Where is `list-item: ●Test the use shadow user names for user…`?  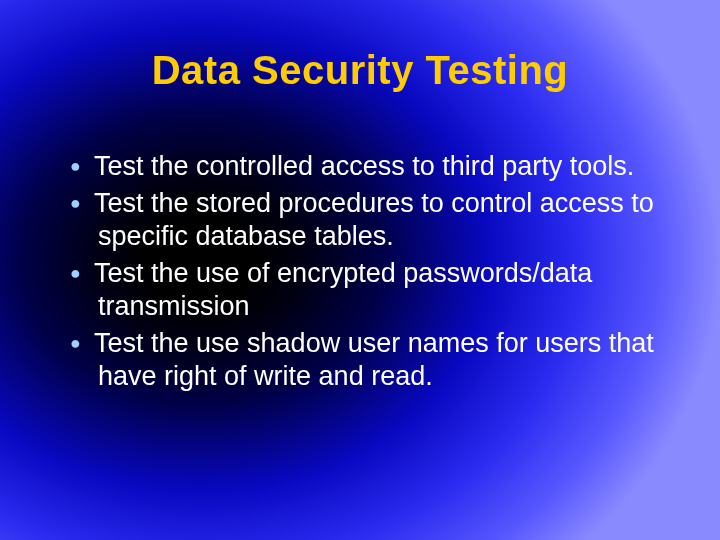 list-item: ●Test the use shadow user names for user… is located at coordinates (365, 360).